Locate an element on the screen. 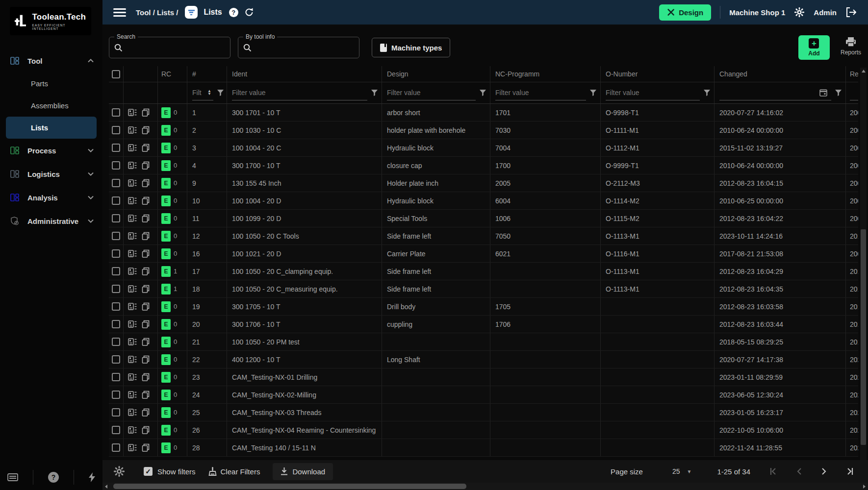 The width and height of the screenshot is (868, 490). clear-filters-button: Clear Filters is located at coordinates (234, 471).